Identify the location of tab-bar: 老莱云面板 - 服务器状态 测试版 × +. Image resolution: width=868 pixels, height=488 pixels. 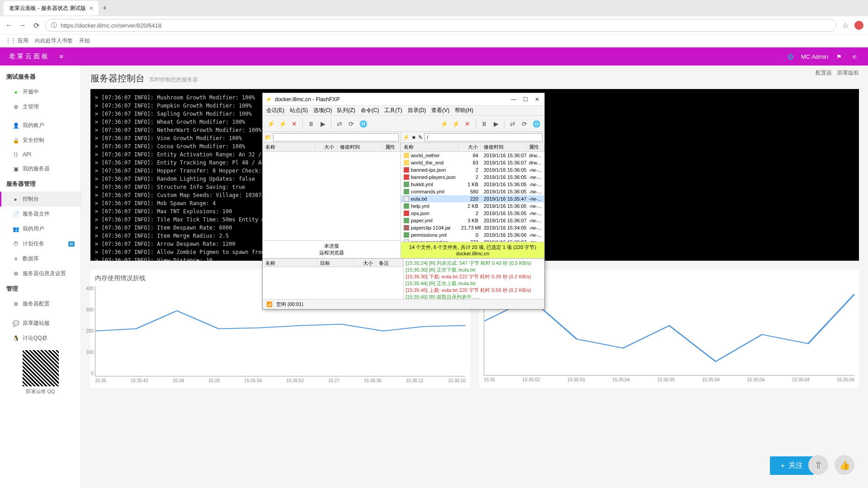
(434, 8).